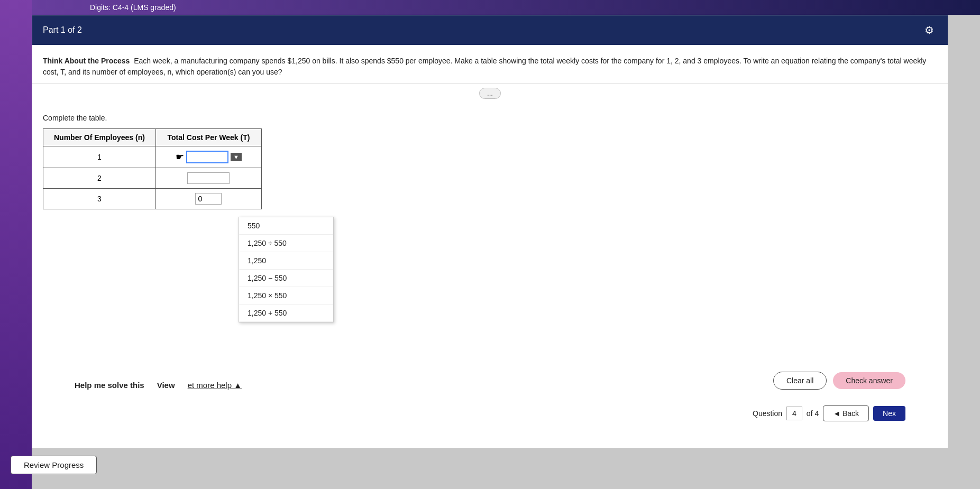 This screenshot has width=980, height=489. Describe the element at coordinates (152, 179) in the screenshot. I see `table-row: 2` at that location.